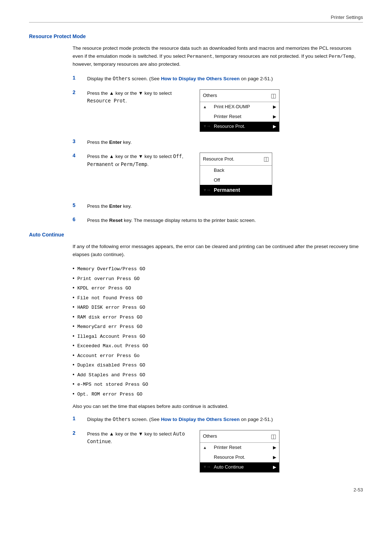 The width and height of the screenshot is (392, 555). Describe the element at coordinates (200, 78) in the screenshot. I see `link-others-screen-1: How to Display the Others Screen` at that location.